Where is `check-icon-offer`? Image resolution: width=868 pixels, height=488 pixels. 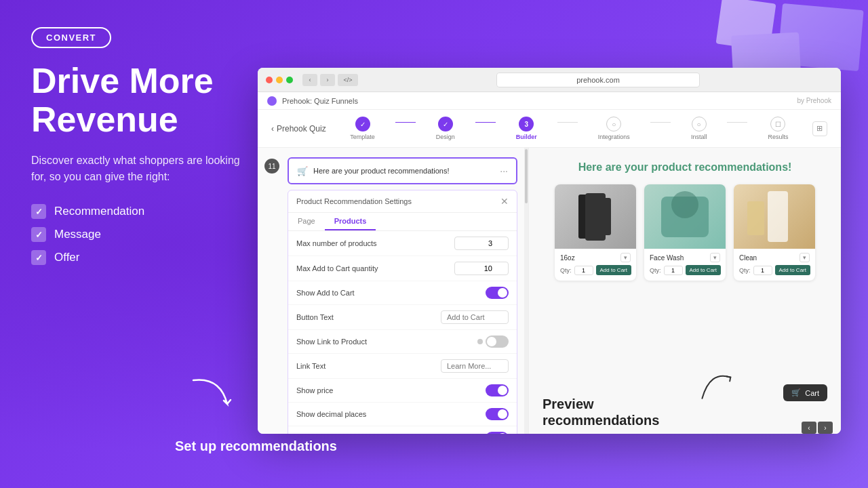
check-icon-offer is located at coordinates (39, 258).